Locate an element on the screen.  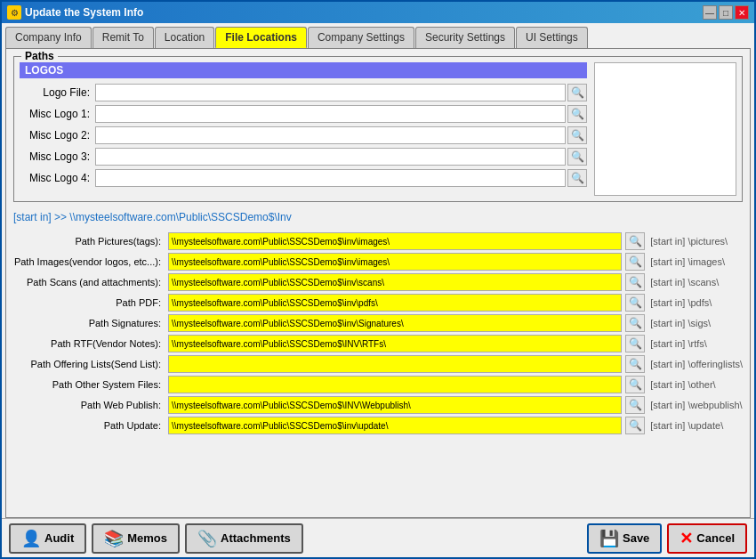
path-browse-2: 🔍 is located at coordinates (635, 282).